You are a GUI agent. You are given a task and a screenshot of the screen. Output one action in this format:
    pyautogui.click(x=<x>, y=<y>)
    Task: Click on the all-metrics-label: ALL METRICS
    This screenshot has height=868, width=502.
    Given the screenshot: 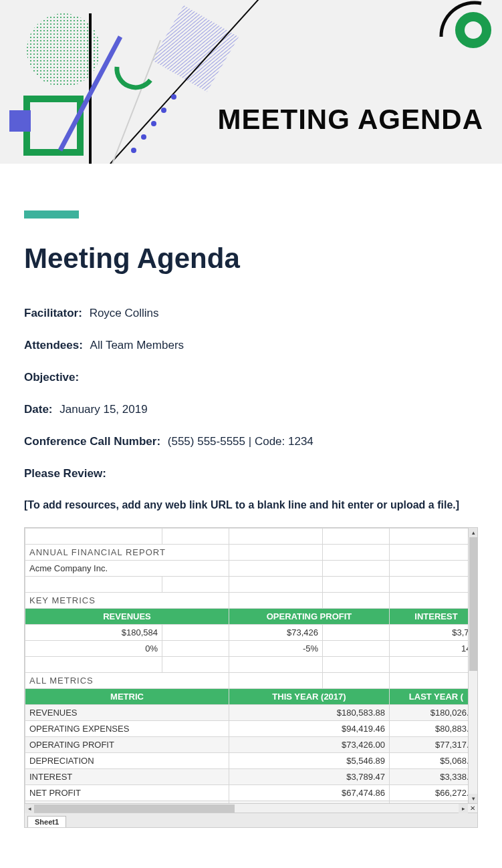 What is the action you would take?
    pyautogui.click(x=127, y=681)
    